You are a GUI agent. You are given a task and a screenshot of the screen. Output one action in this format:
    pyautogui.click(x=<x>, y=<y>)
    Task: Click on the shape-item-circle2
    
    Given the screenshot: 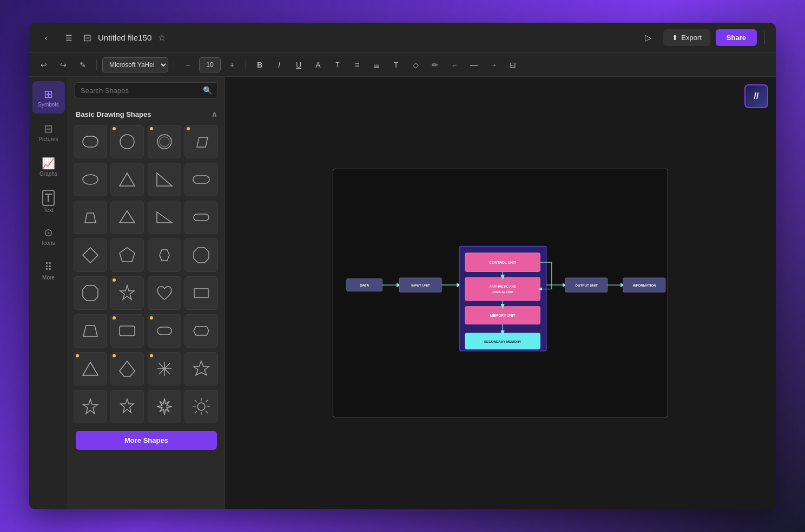 What is the action you would take?
    pyautogui.click(x=164, y=142)
    